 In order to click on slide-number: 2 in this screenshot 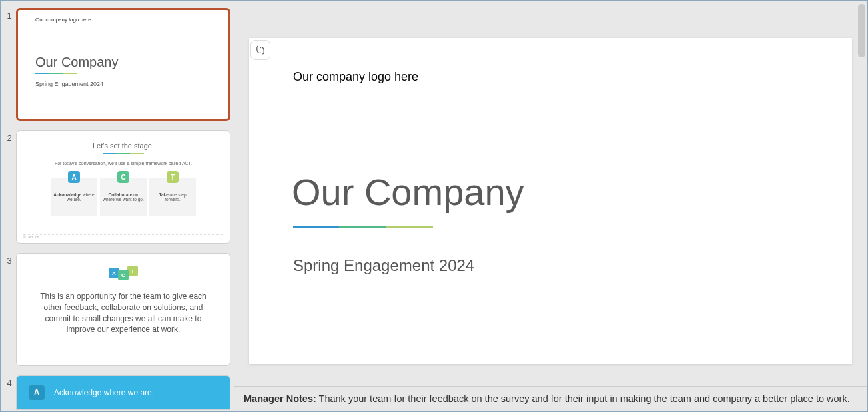, I will do `click(9, 137)`.